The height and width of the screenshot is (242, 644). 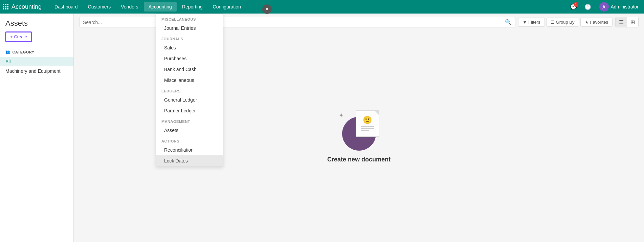 What do you see at coordinates (190, 59) in the screenshot?
I see `dropdown-item-purchases: Purchases` at bounding box center [190, 59].